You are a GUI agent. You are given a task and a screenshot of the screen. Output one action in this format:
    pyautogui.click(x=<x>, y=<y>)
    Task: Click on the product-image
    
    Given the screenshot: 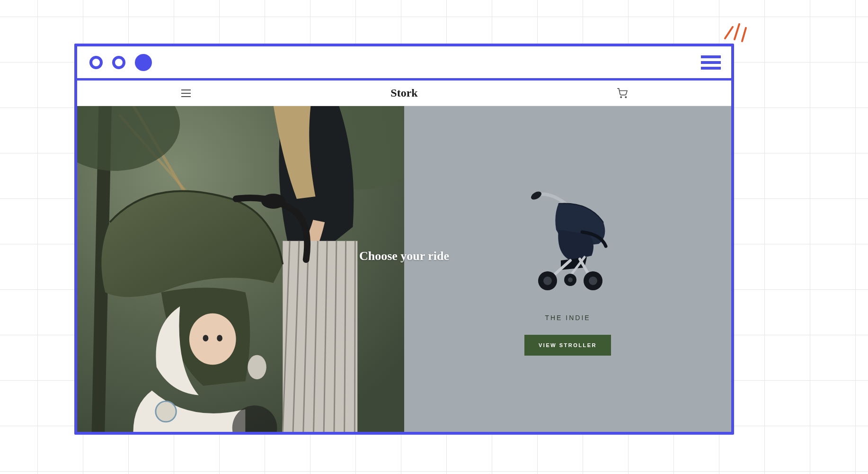 What is the action you would take?
    pyautogui.click(x=568, y=237)
    